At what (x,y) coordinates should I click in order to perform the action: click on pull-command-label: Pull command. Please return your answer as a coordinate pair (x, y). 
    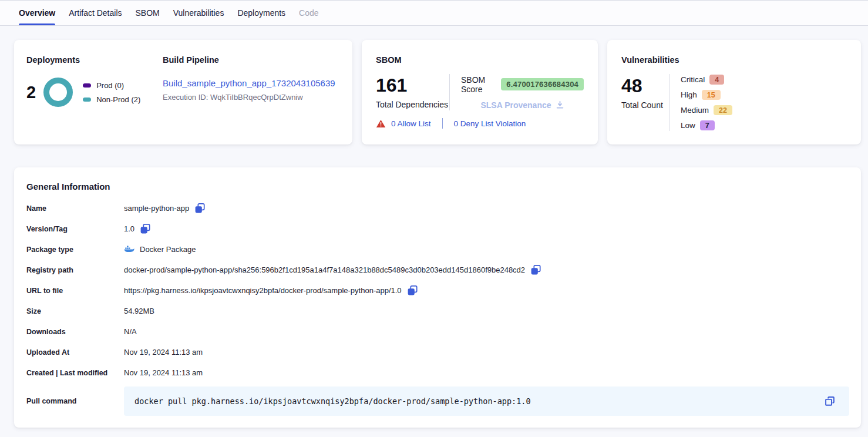
    Looking at the image, I should click on (75, 401).